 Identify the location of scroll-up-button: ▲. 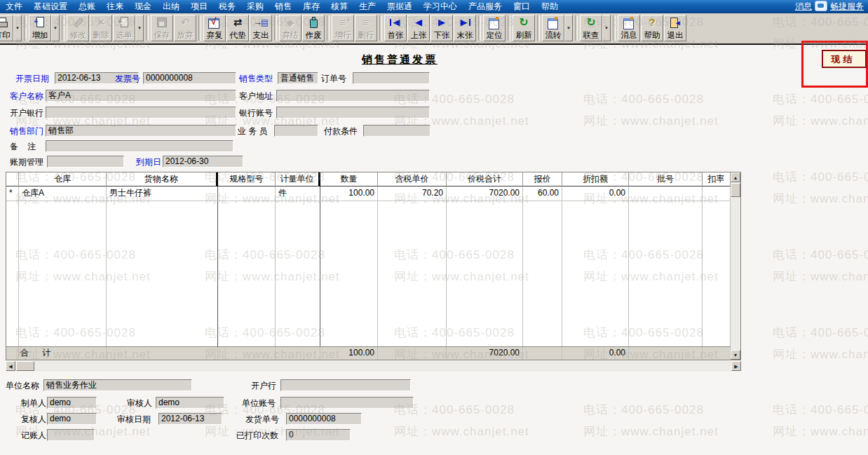
(735, 177).